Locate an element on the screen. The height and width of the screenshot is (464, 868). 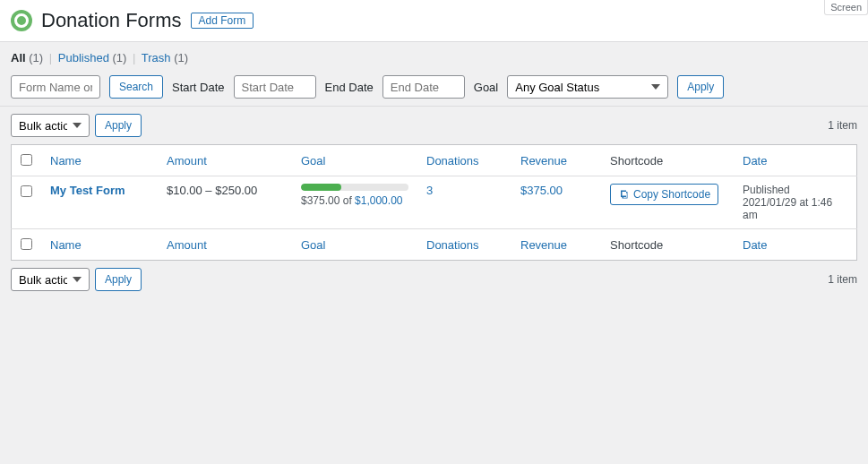
page-title: Donation Forms is located at coordinates (111, 21).